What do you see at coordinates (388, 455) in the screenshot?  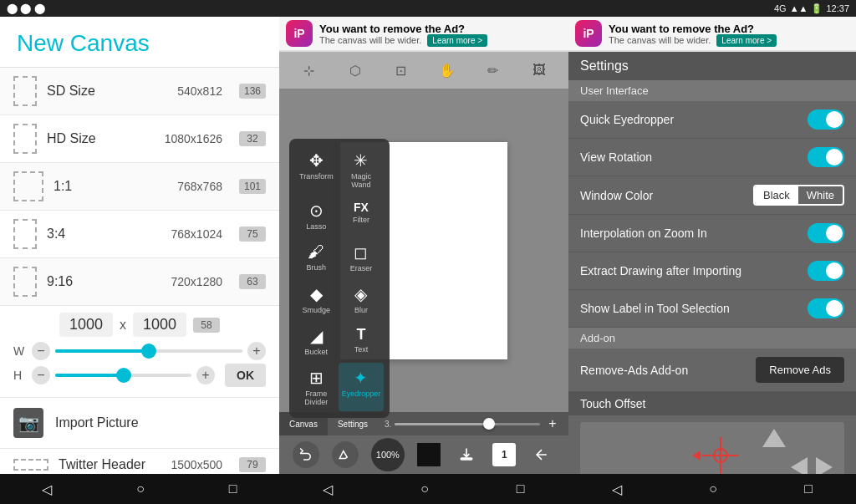 I see `brush-size-button: 100%` at bounding box center [388, 455].